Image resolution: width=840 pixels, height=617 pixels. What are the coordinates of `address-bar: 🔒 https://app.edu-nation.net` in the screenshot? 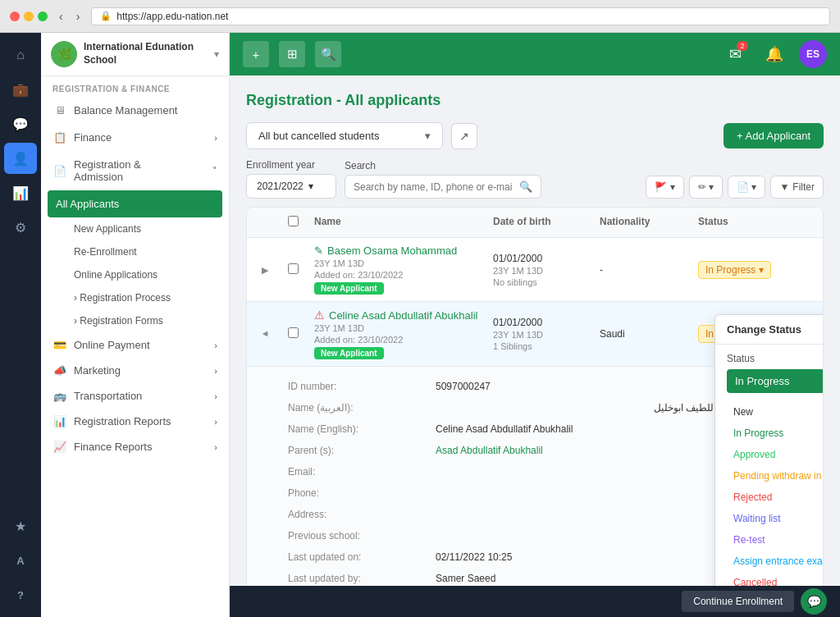 It's located at (461, 16).